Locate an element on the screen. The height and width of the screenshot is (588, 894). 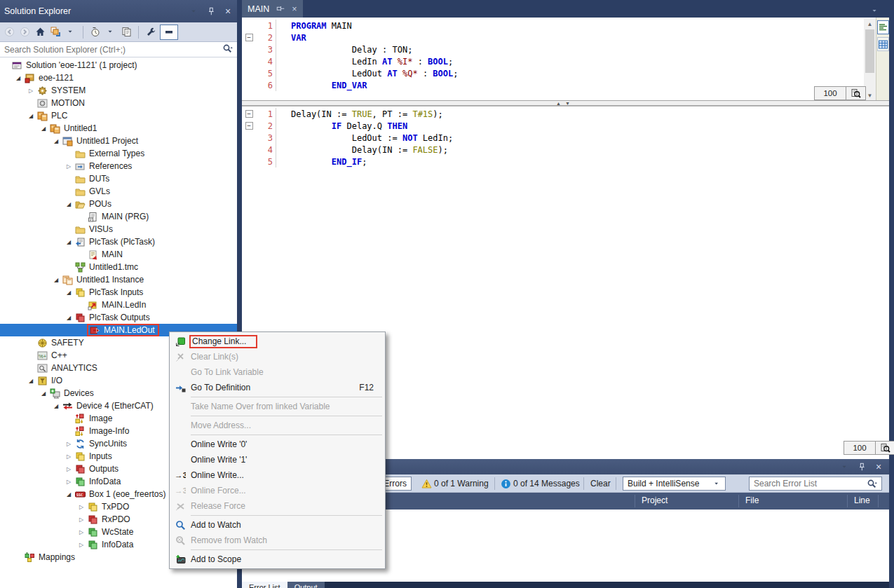
error-search-input is located at coordinates (810, 484).